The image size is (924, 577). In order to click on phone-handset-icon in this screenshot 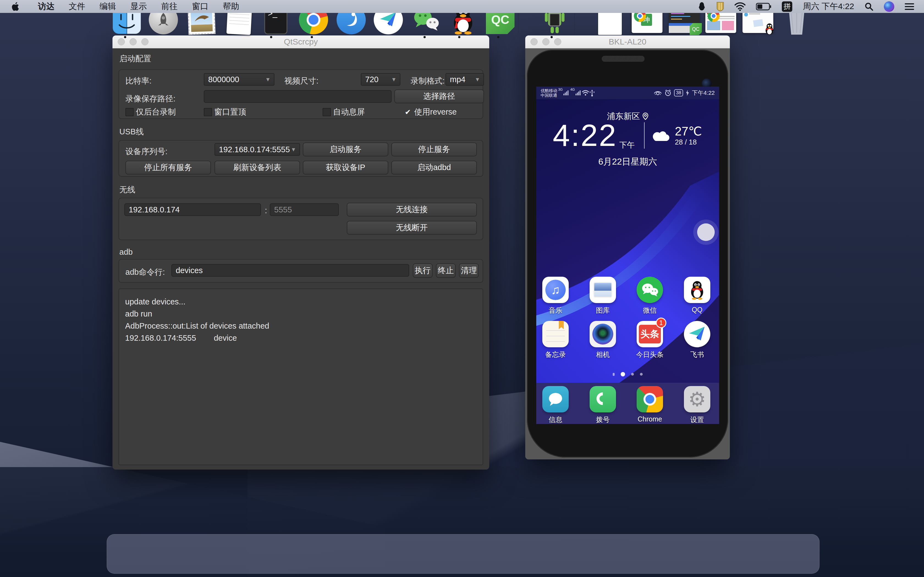, I will do `click(603, 398)`.